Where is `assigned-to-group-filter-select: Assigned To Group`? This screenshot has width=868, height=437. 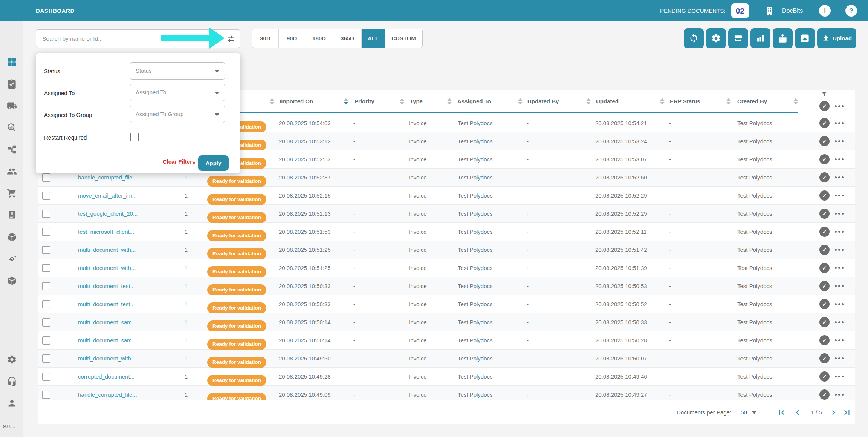 assigned-to-group-filter-select: Assigned To Group is located at coordinates (177, 114).